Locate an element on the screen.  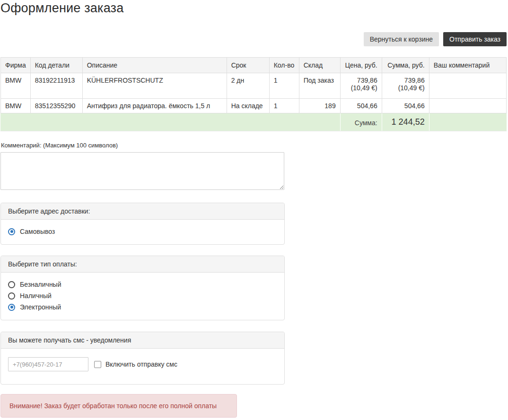
payment-option-cashless: Безналичный is located at coordinates (143, 284).